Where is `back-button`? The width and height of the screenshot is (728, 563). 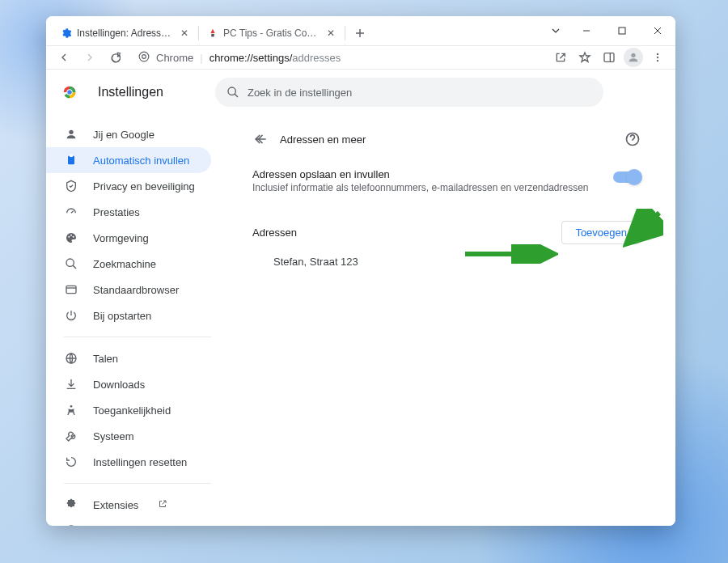
back-button is located at coordinates (64, 57).